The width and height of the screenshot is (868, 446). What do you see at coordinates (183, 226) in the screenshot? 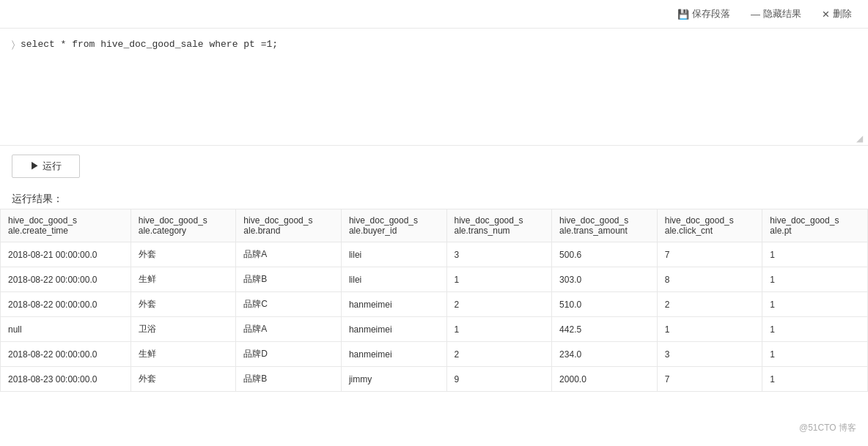
I see `col-category: hive_doc_good_sale.category` at bounding box center [183, 226].